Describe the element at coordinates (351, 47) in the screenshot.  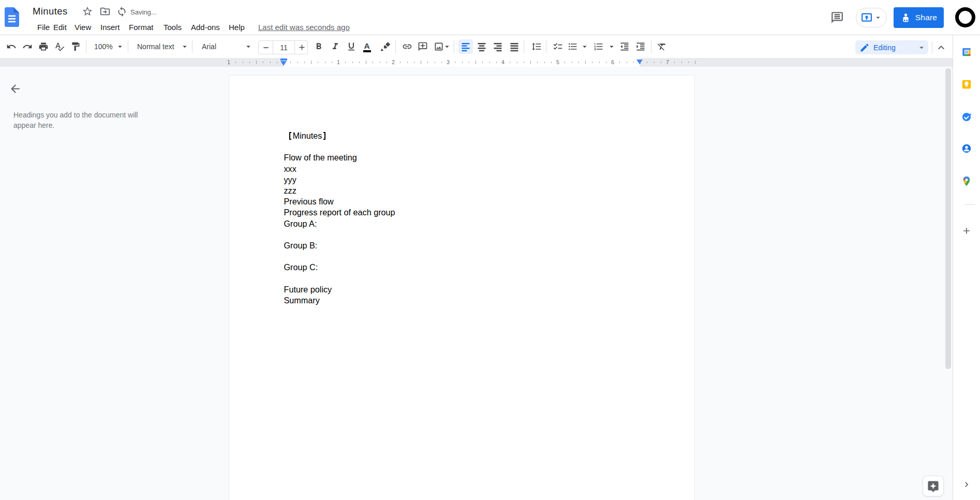
I see `underline-icon` at that location.